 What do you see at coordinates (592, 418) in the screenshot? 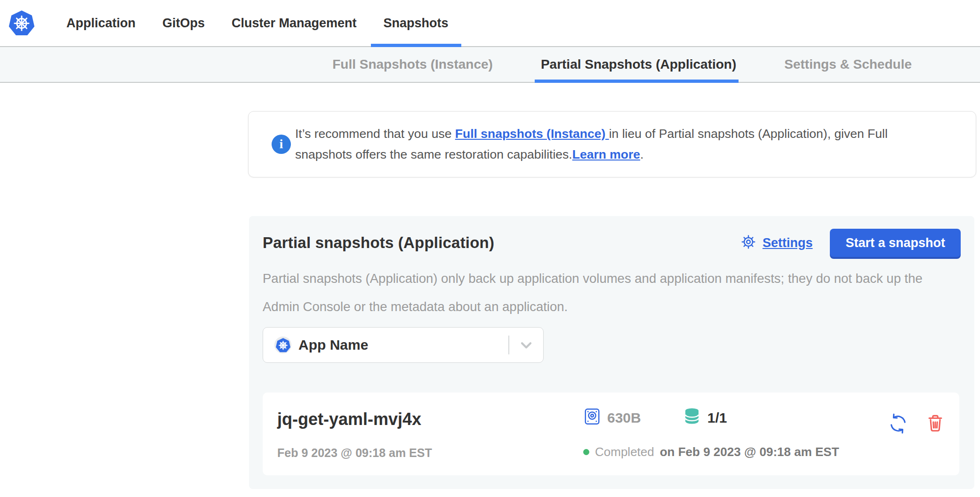
I see `disk-icon` at bounding box center [592, 418].